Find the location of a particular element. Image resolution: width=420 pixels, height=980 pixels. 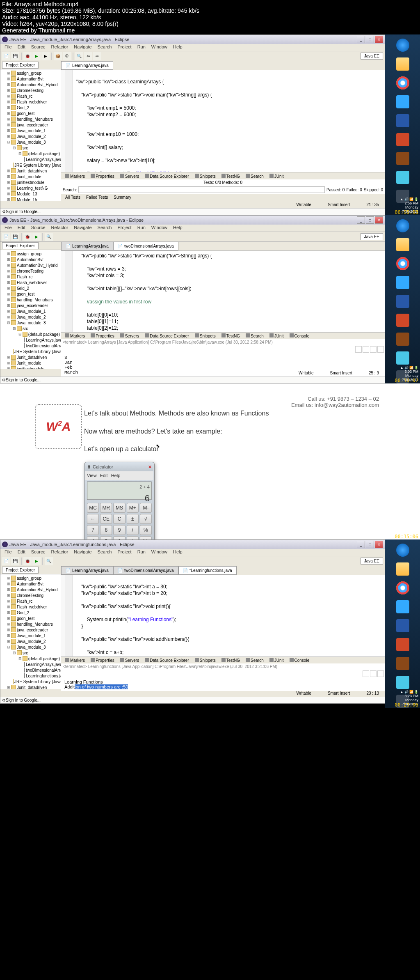

calc-btn-CE: CE is located at coordinates (106, 519).